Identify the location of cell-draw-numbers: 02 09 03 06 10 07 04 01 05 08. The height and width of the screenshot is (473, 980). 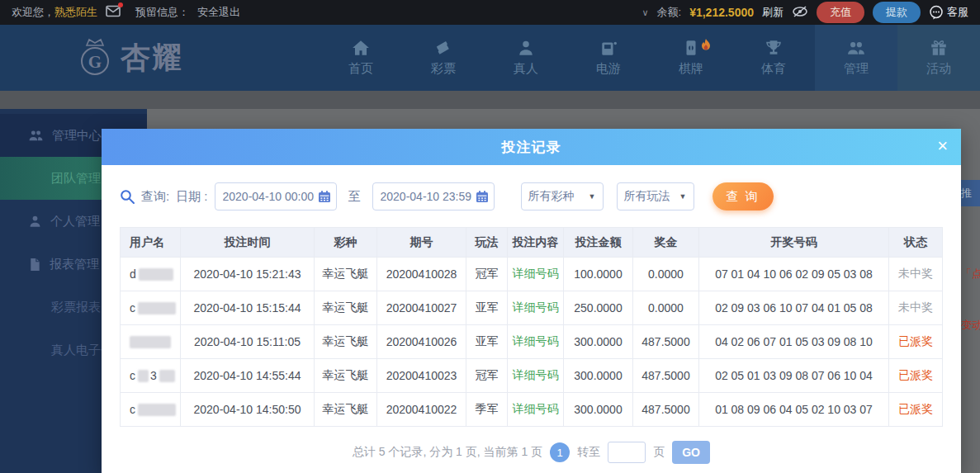
(794, 308).